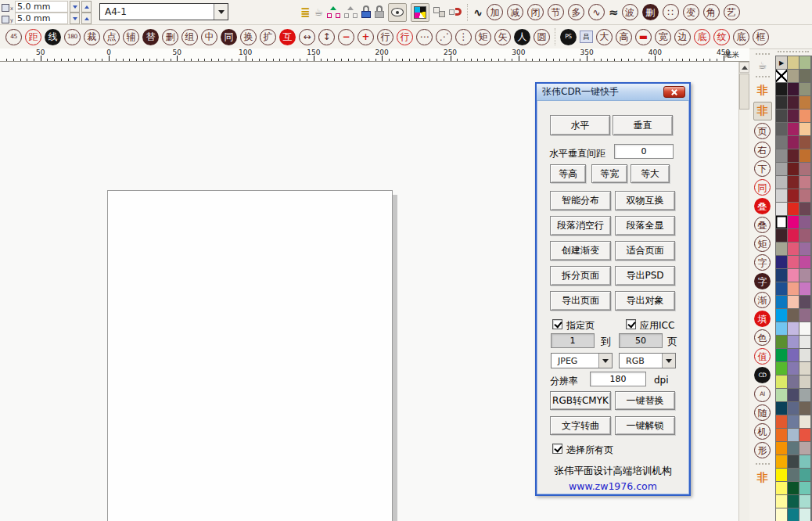  What do you see at coordinates (494, 13) in the screenshot?
I see `icon-加: 加` at bounding box center [494, 13].